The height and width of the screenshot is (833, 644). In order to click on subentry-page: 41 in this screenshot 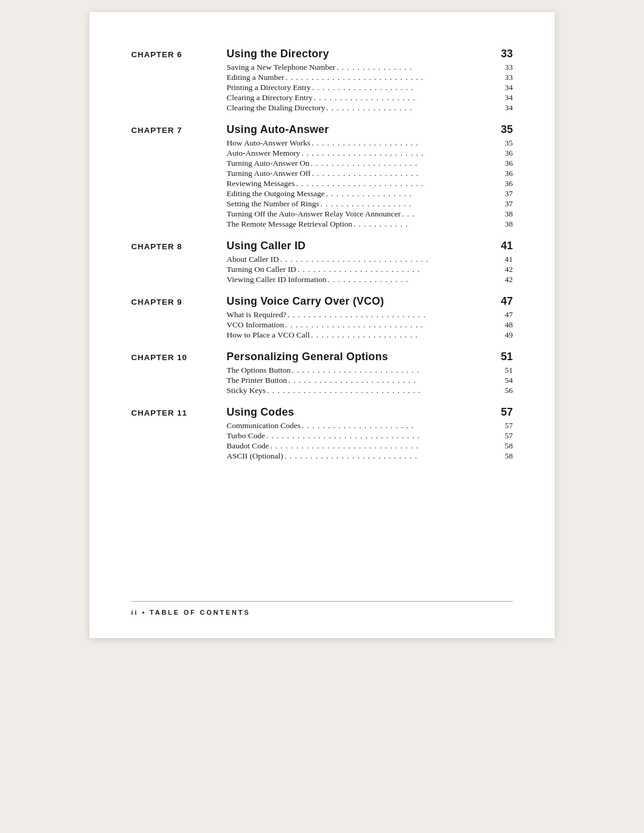, I will do `click(504, 259)`.